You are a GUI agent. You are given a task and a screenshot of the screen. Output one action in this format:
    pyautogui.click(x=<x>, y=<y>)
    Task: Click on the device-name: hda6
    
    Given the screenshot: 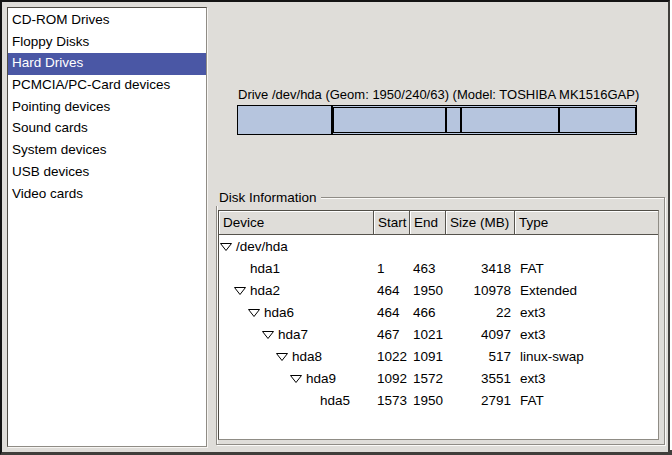 What is the action you would take?
    pyautogui.click(x=279, y=312)
    